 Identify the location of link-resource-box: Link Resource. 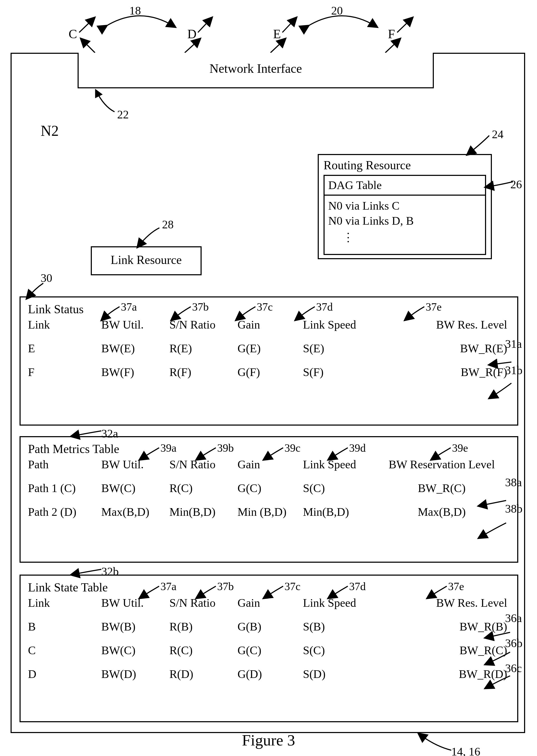
(146, 261).